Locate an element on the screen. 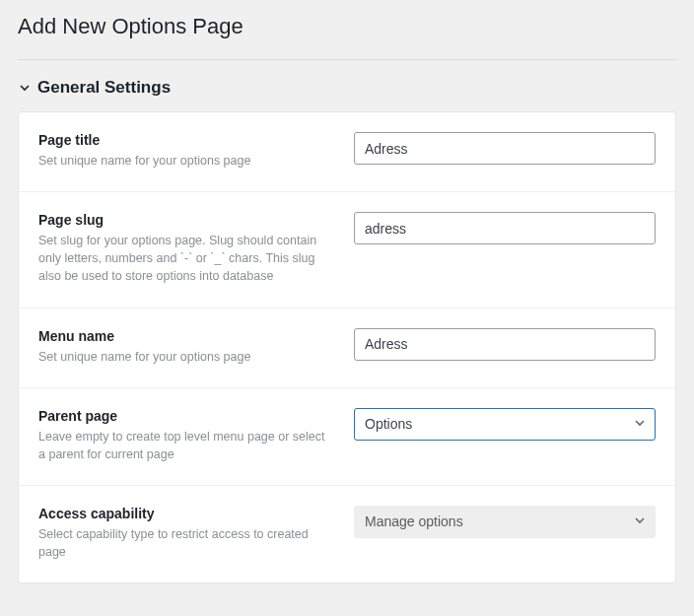 This screenshot has width=694, height=616. page-slug-input is located at coordinates (505, 229).